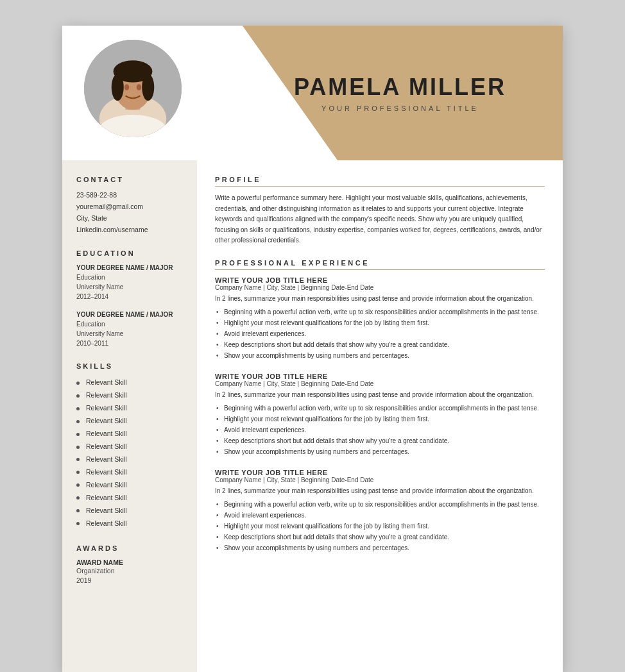 The image size is (625, 672). I want to click on job-summary-3: In 2 lines, summarize your main responsi…, so click(380, 491).